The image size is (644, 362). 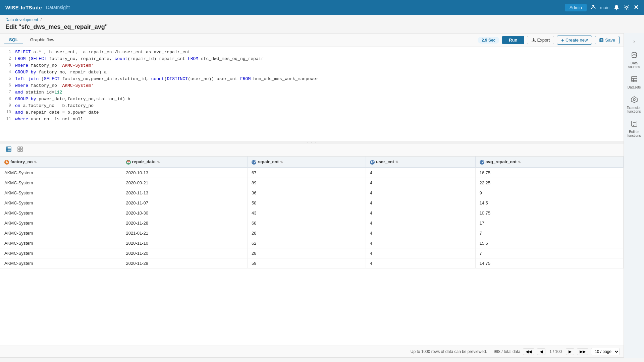 I want to click on brand-area: WISE-IoTSuite DataInsight, so click(x=38, y=7).